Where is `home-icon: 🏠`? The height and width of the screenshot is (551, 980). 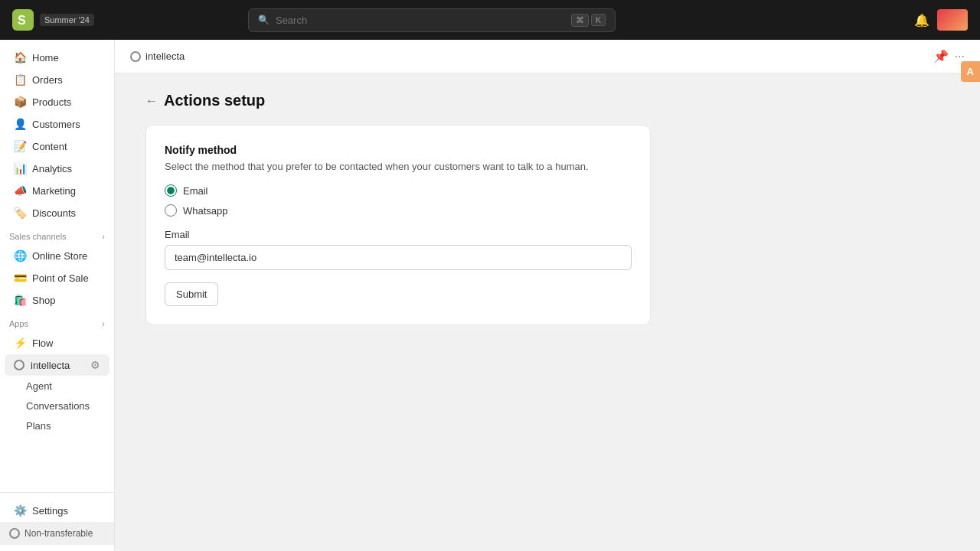 home-icon: 🏠 is located at coordinates (20, 57).